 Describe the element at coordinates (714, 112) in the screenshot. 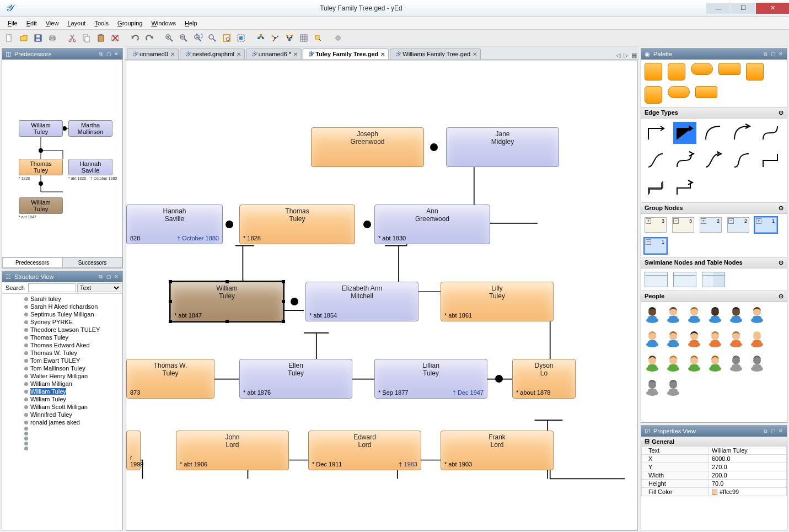

I see `palette-section-edge: Edge Types⊙` at that location.